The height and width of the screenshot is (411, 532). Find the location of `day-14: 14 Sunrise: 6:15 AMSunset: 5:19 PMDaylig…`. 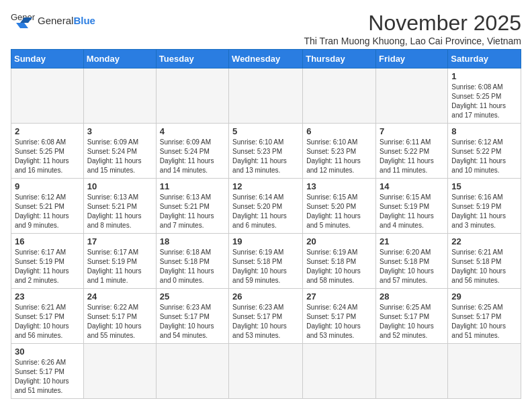

day-14: 14 Sunrise: 6:15 AMSunset: 5:19 PMDaylig… is located at coordinates (412, 206).